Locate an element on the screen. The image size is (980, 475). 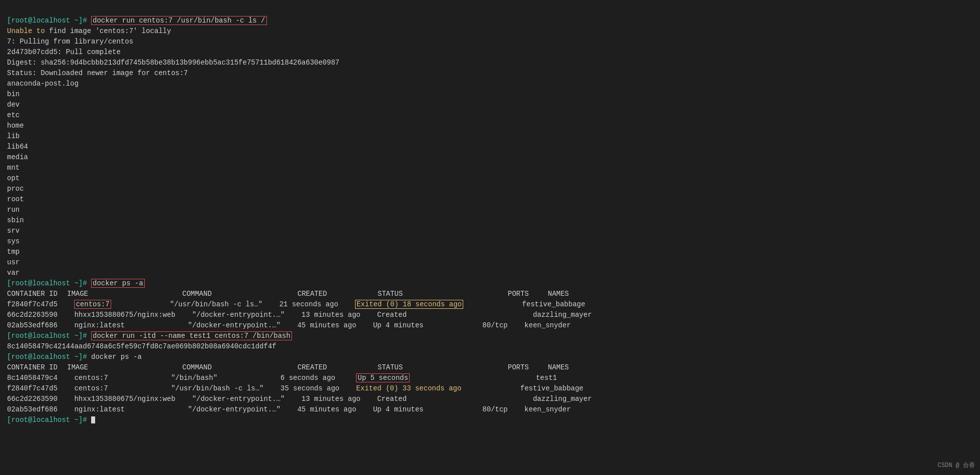
output-opt: opt is located at coordinates (13, 178).